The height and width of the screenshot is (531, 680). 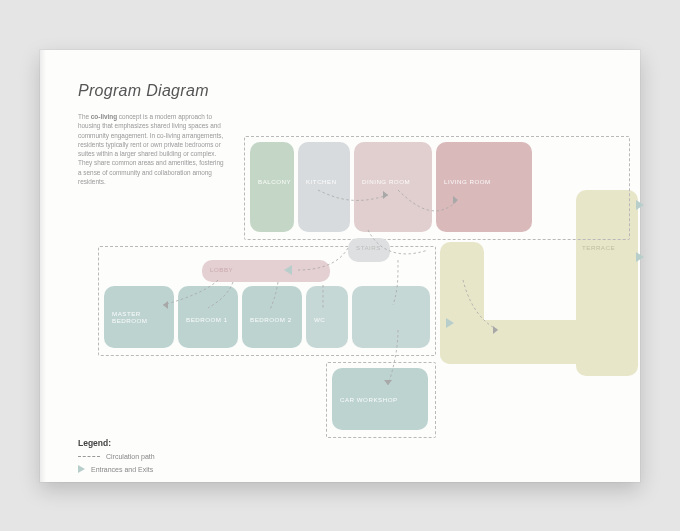 I want to click on legend-entrances-label: Entrances and Exits, so click(x=122, y=470).